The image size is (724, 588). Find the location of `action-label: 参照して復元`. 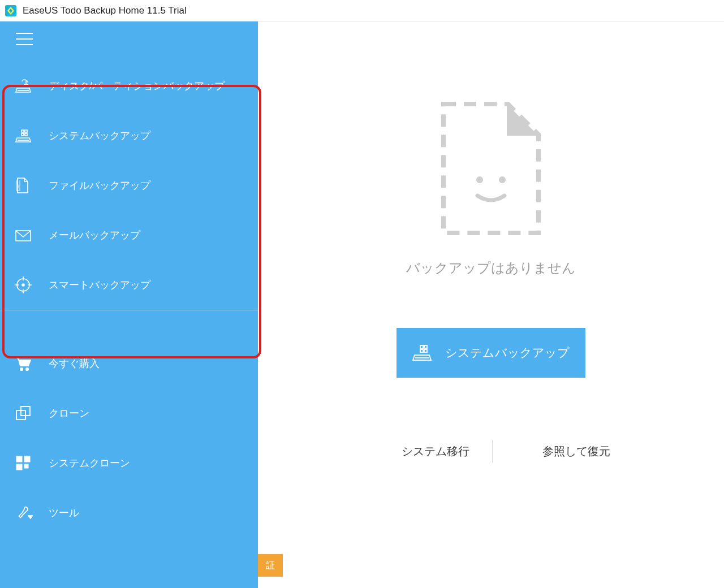

action-label: 参照して復元 is located at coordinates (576, 451).